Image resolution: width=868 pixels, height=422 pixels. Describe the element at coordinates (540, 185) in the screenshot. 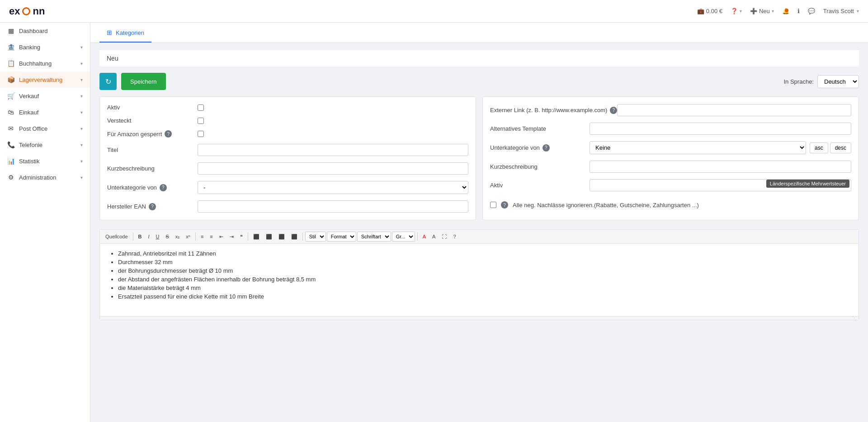

I see `aktiv-right-label: Aktiv` at that location.